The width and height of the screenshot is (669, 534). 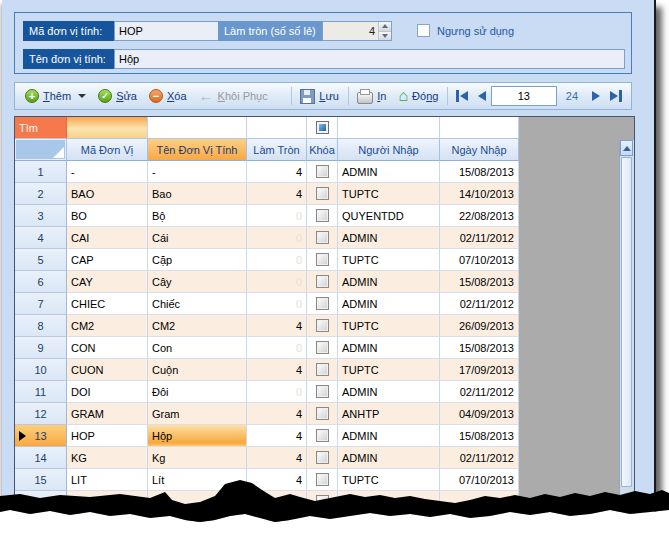 I want to click on filter-cell-lam-tron, so click(x=277, y=128).